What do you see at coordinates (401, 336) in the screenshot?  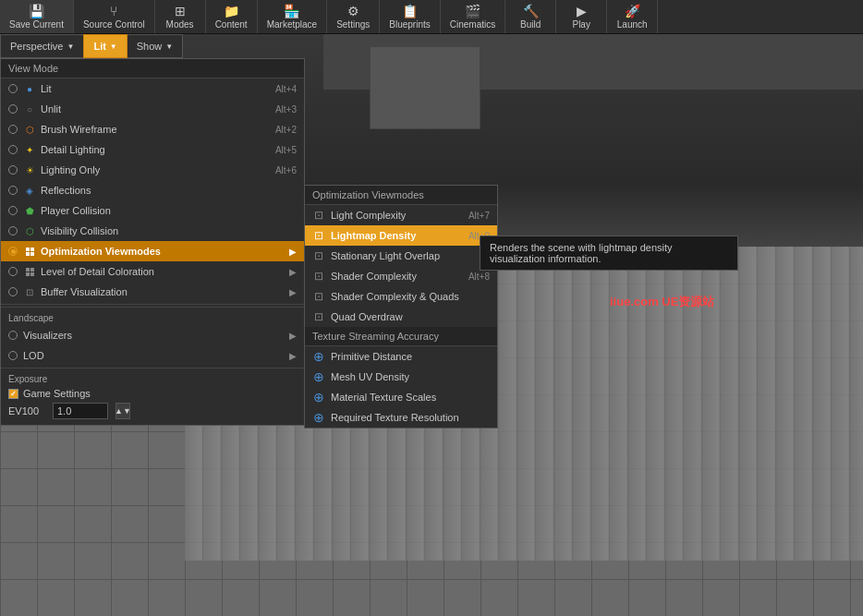 I see `texture-streaming-header: Texture Streaming Accuracy` at bounding box center [401, 336].